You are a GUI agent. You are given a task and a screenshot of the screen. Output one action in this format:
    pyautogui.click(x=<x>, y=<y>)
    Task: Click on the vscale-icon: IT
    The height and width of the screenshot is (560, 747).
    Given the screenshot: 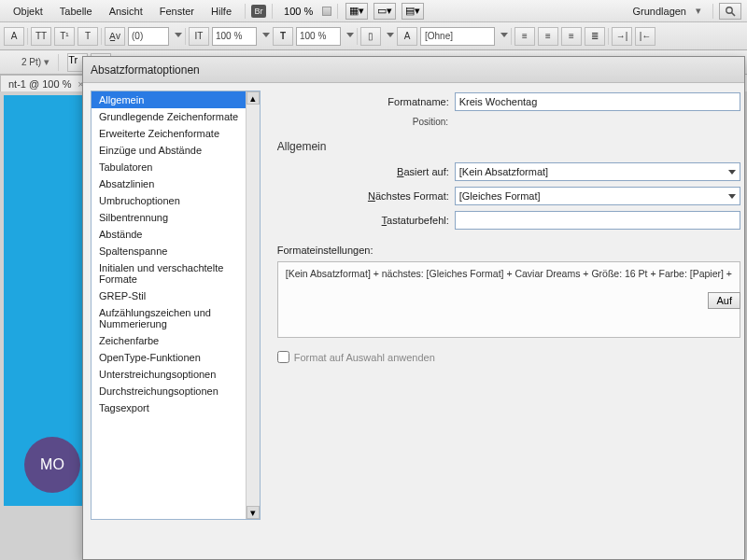 What is the action you would take?
    pyautogui.click(x=199, y=36)
    